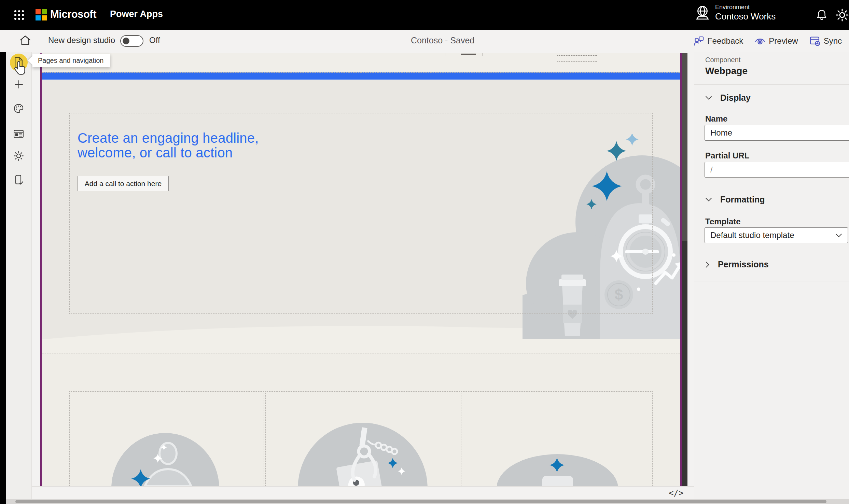  What do you see at coordinates (742, 199) in the screenshot?
I see `formatting-section-title: Formatting` at bounding box center [742, 199].